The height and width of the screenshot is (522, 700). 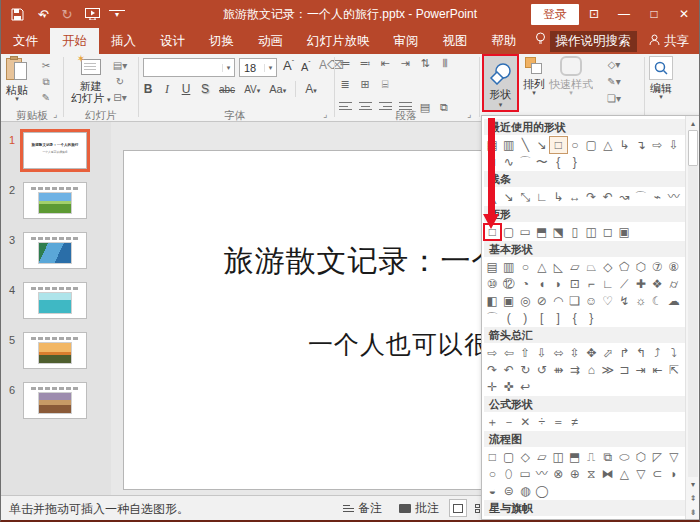 What do you see at coordinates (576, 301) in the screenshot?
I see `shape-cell: ❏` at bounding box center [576, 301].